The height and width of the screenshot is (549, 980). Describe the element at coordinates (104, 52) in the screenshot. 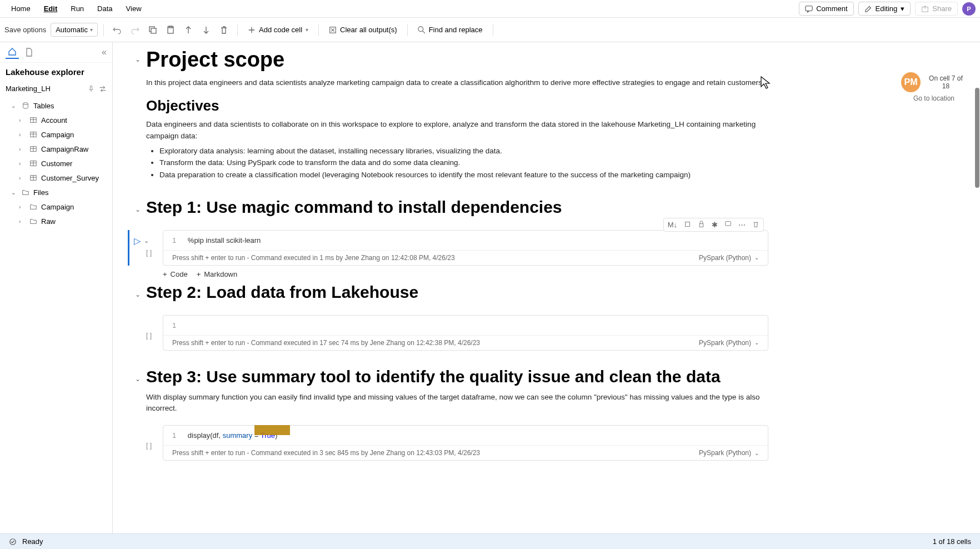

I see `collapse-sidebar-icon: «` at that location.